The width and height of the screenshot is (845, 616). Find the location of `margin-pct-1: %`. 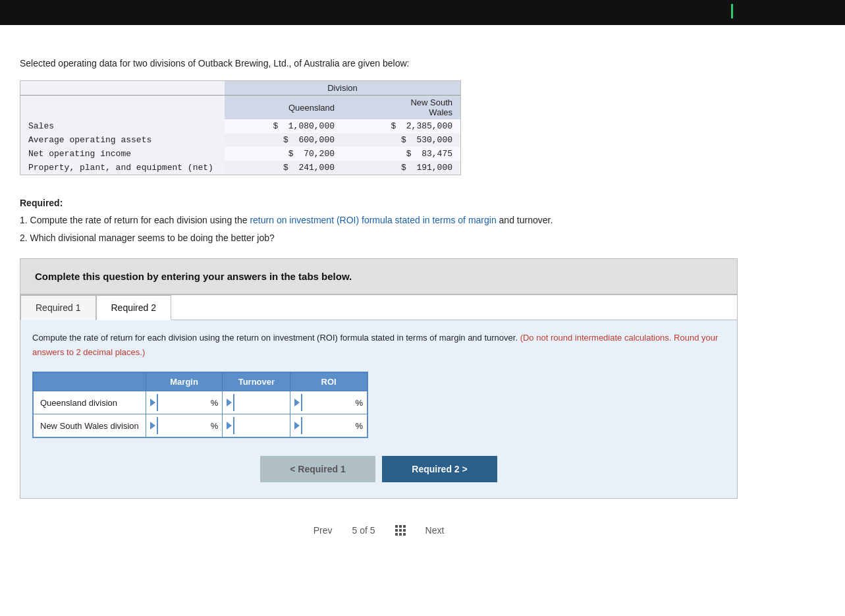

margin-pct-1: % is located at coordinates (214, 426).